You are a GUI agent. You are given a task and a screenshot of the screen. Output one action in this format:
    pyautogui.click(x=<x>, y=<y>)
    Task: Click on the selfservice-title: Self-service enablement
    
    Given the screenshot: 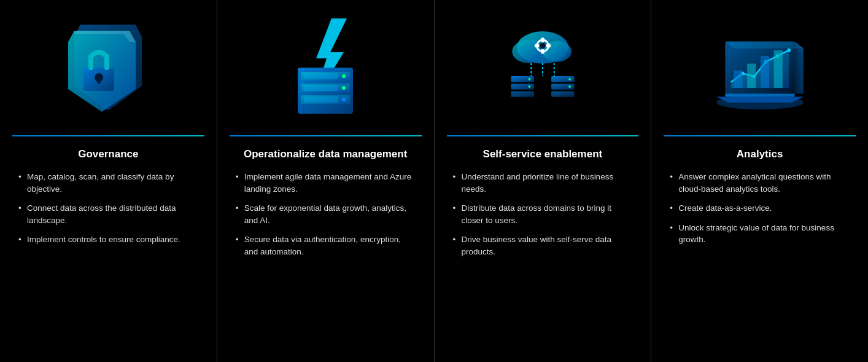 What is the action you would take?
    pyautogui.click(x=543, y=154)
    